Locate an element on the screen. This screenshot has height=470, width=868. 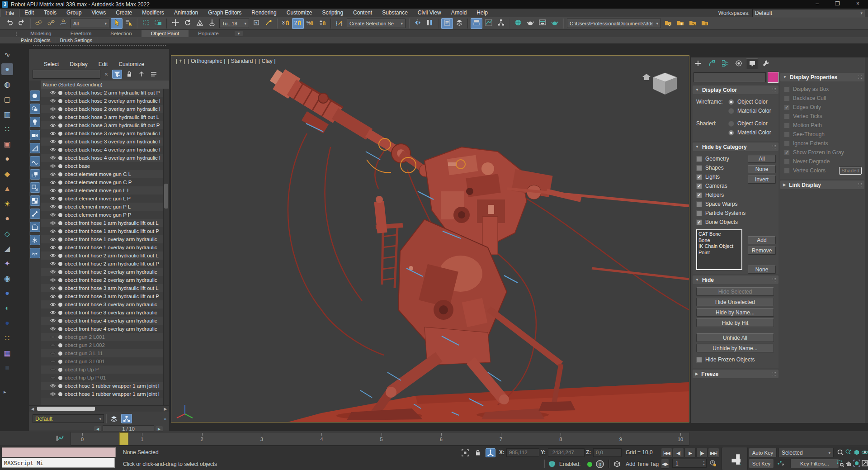
ribbon-overflow-button: ▾ is located at coordinates (239, 33).